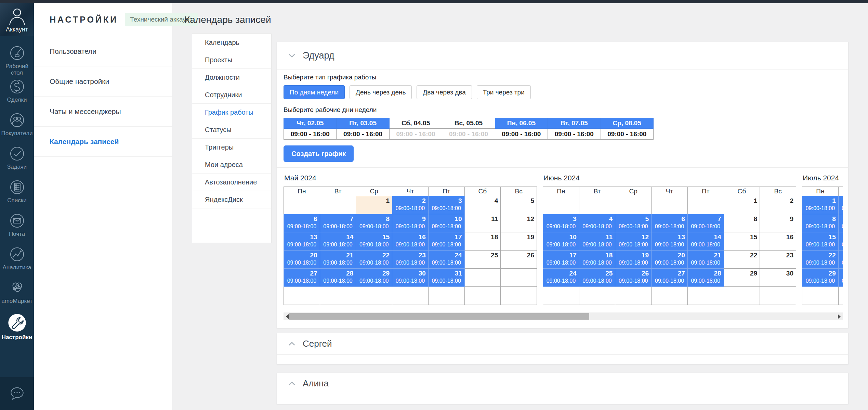 The height and width of the screenshot is (410, 868). What do you see at coordinates (670, 259) in the screenshot?
I see `calendar-day: 2009:00-18:00` at bounding box center [670, 259].